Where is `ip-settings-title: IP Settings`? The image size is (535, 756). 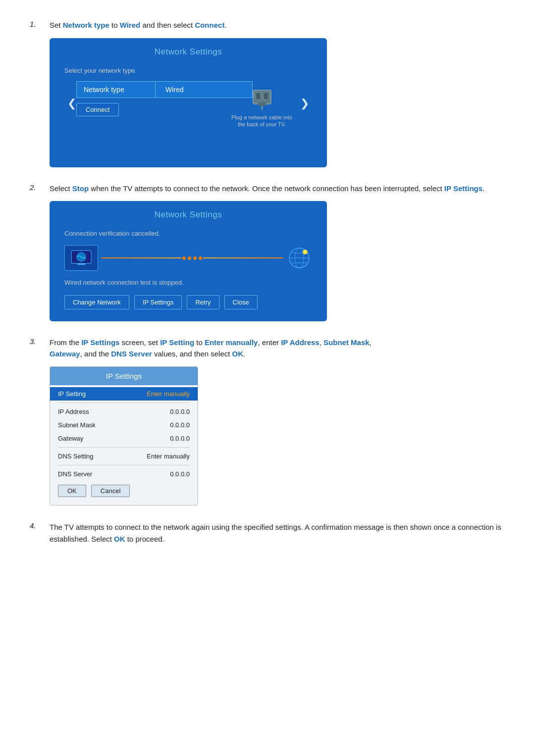
ip-settings-title: IP Settings is located at coordinates (124, 376).